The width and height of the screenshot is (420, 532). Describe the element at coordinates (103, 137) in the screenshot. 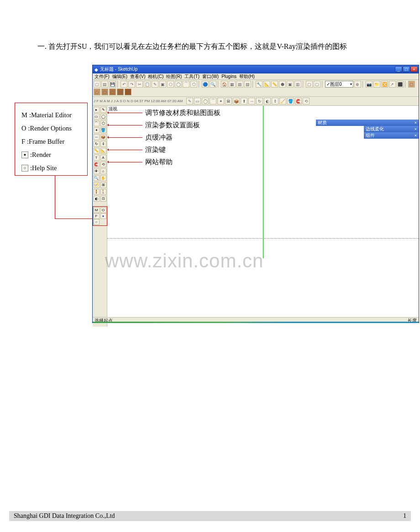

I see `side-tool: 📦` at that location.